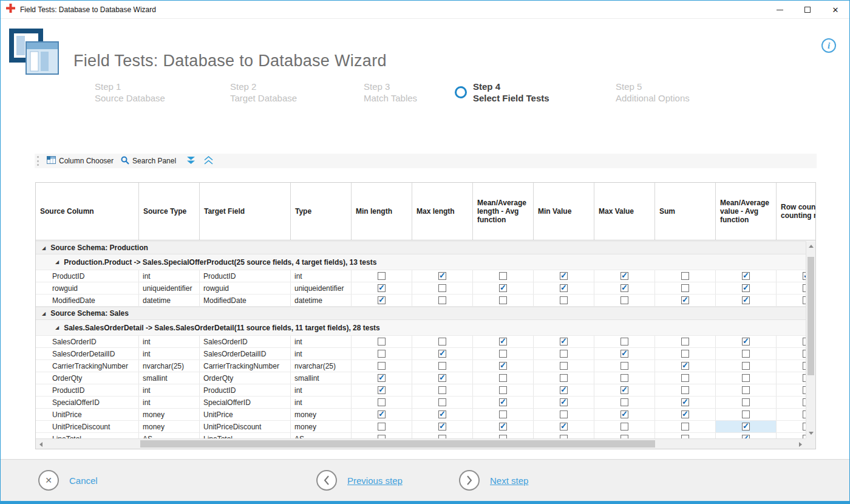 The height and width of the screenshot is (504, 850). What do you see at coordinates (41, 444) in the screenshot?
I see `scroll-left-arrow` at bounding box center [41, 444].